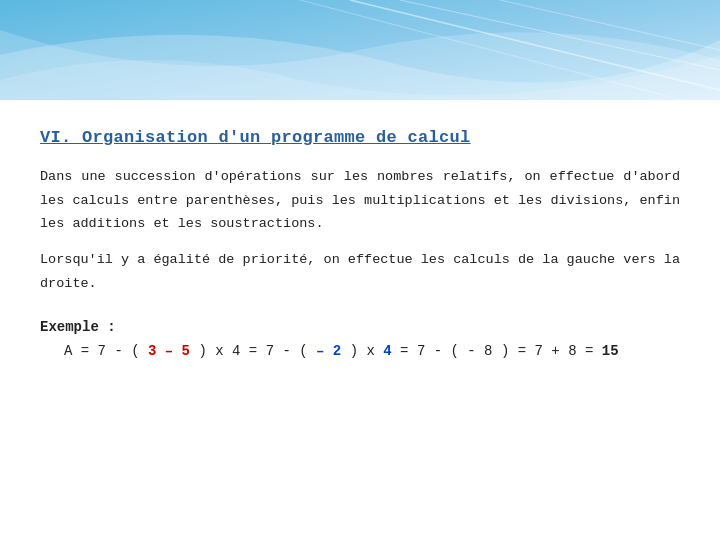 This screenshot has height=540, width=720. Describe the element at coordinates (169, 351) in the screenshot. I see `step1-highlight: 3 – 5` at that location.